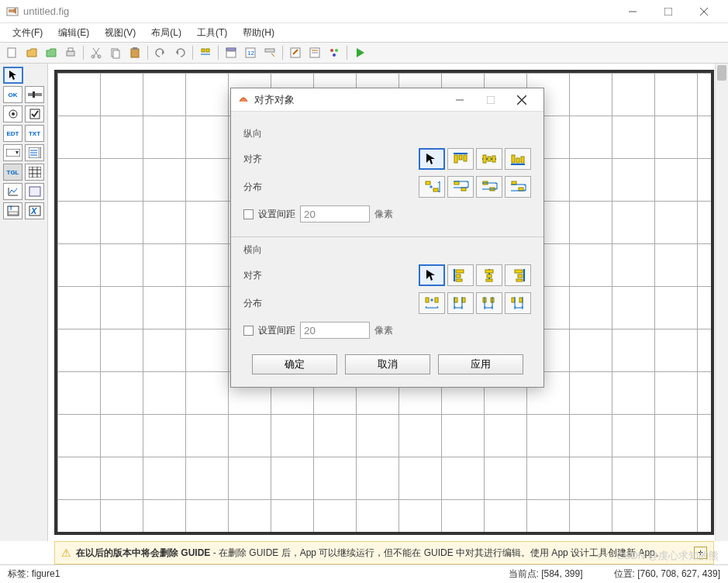 This screenshot has height=583, width=728. I want to click on menu-editor-icon, so click(231, 53).